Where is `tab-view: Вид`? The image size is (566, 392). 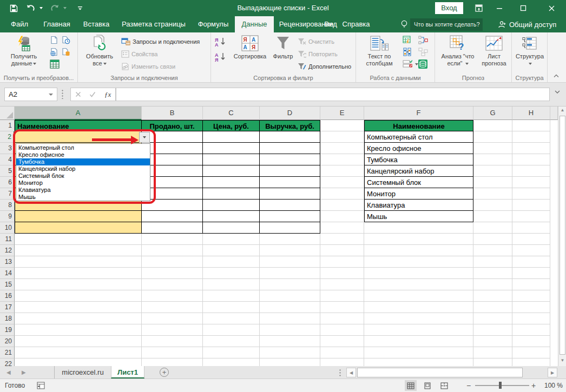 tab-view: Вид is located at coordinates (331, 24).